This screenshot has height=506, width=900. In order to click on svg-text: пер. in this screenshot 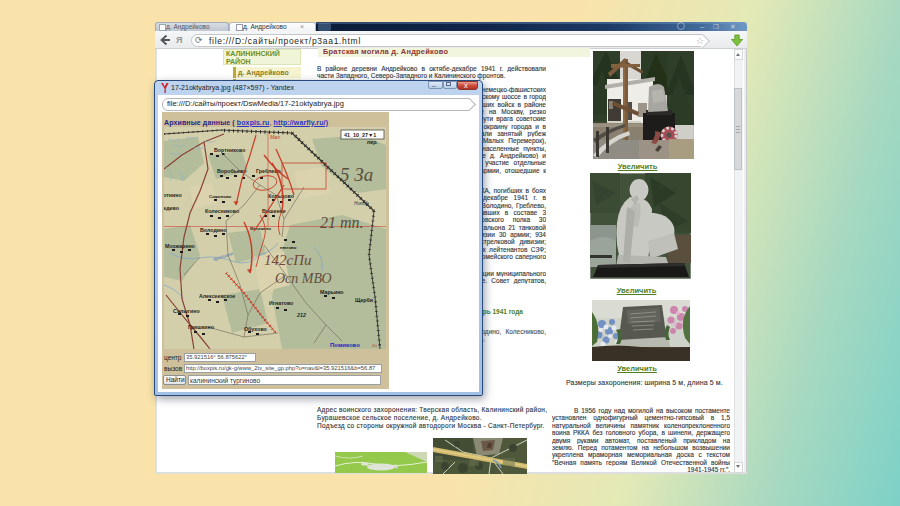, I will do `click(372, 142)`.